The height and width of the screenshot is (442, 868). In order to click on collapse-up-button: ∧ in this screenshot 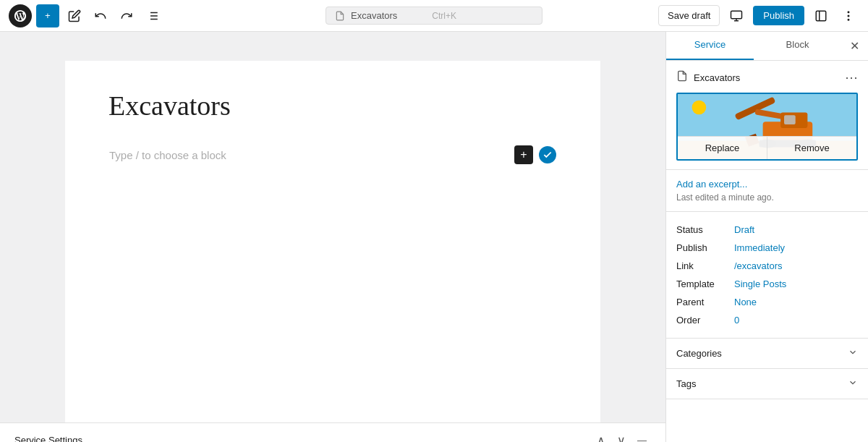, I will do `click(601, 437)`.